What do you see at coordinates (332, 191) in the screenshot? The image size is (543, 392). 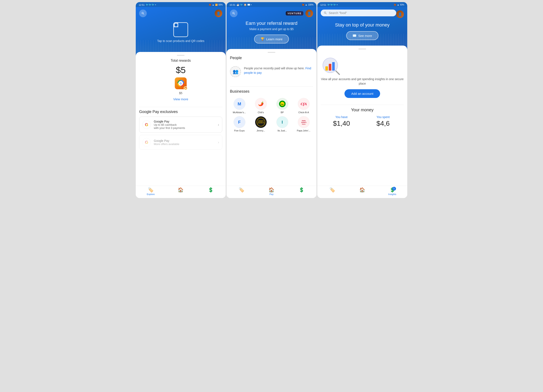 I see `nav-explore-3: 🏷️` at bounding box center [332, 191].